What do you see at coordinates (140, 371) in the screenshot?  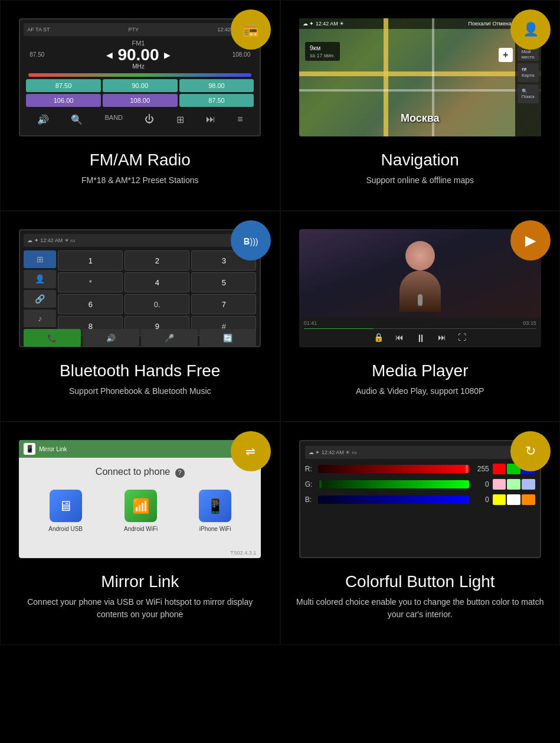 I see `bluetooth-title: Bluetooth Hands Free` at bounding box center [140, 371].